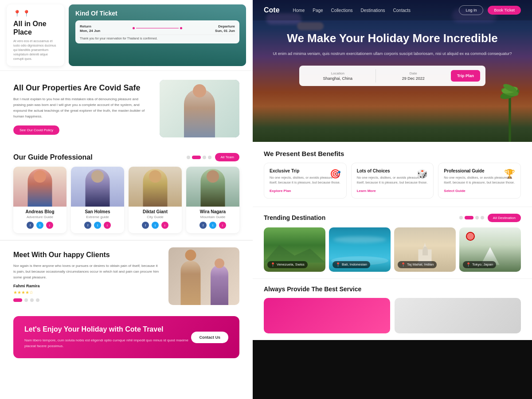  Describe the element at coordinates (373, 11) in the screenshot. I see `nav-destinations: Destinations` at that location.